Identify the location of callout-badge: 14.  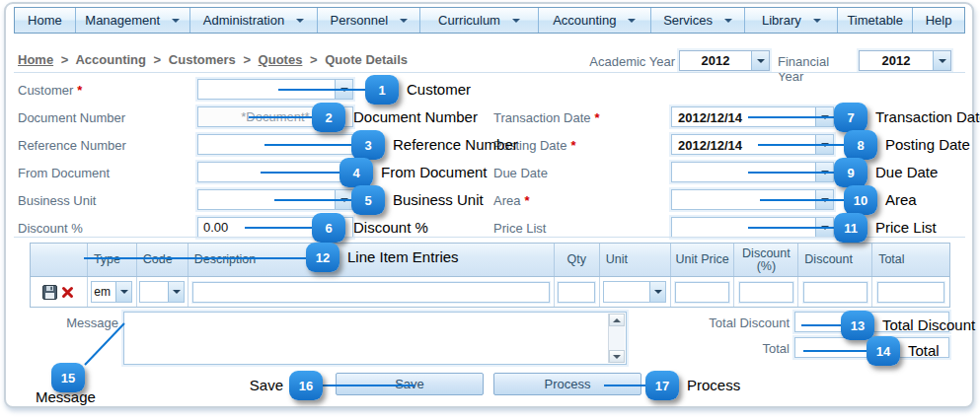
(883, 351).